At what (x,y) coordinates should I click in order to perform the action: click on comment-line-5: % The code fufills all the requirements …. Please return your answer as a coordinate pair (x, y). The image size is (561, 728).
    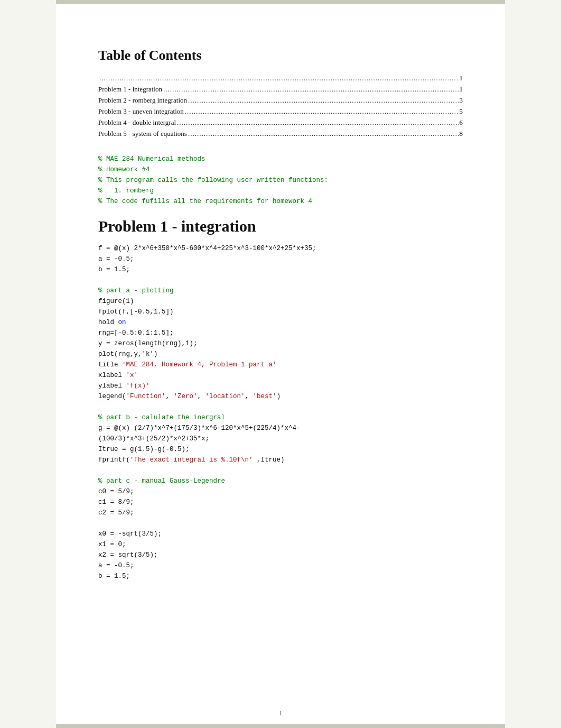
    Looking at the image, I should click on (280, 201).